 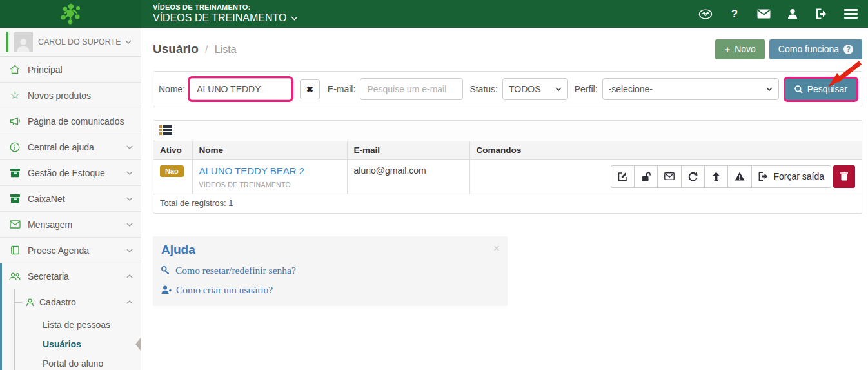 I want to click on undo-button, so click(x=693, y=177).